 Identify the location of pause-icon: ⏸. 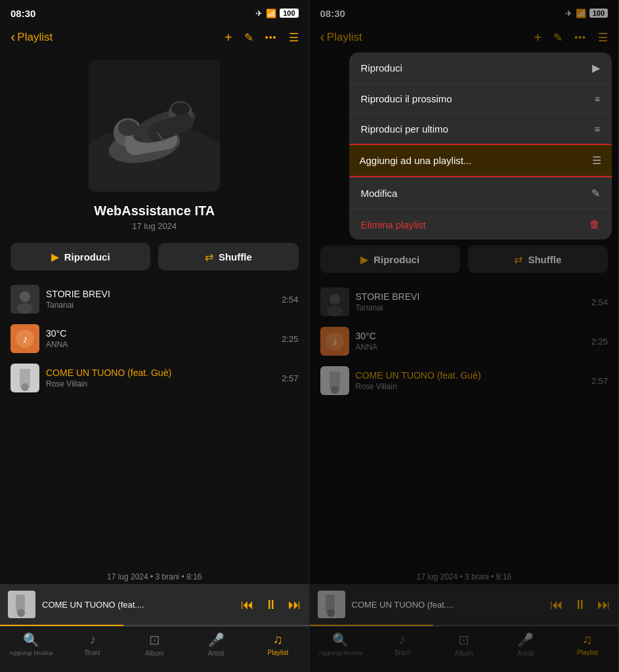
(271, 605).